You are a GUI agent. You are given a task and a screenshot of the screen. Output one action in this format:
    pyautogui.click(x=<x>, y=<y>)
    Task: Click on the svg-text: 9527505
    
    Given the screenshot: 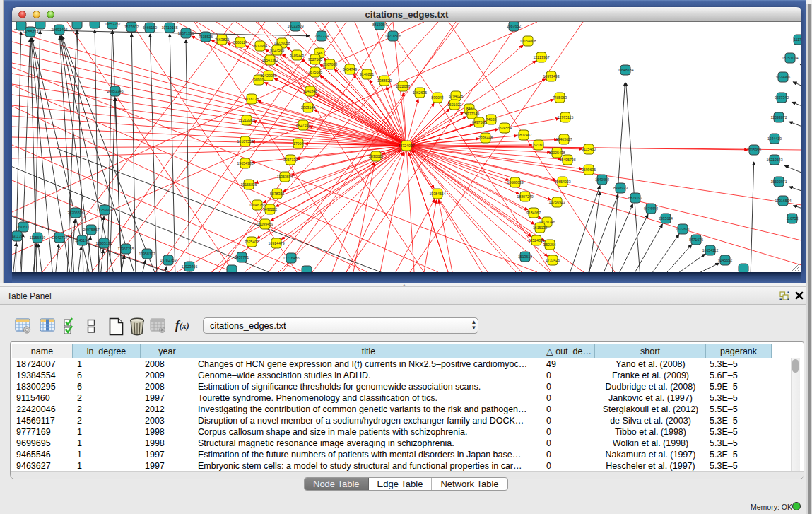 What is the action you would take?
    pyautogui.click(x=315, y=59)
    